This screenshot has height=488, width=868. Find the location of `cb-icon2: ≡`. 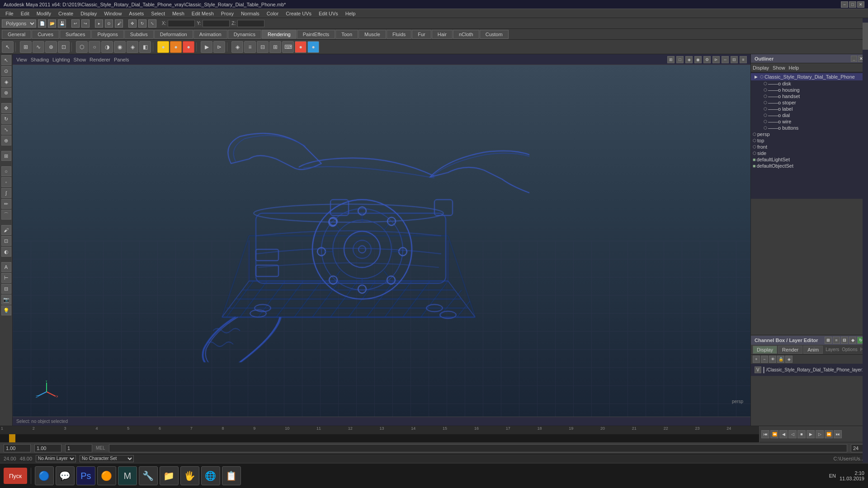

cb-icon2: ≡ is located at coordinates (836, 340).